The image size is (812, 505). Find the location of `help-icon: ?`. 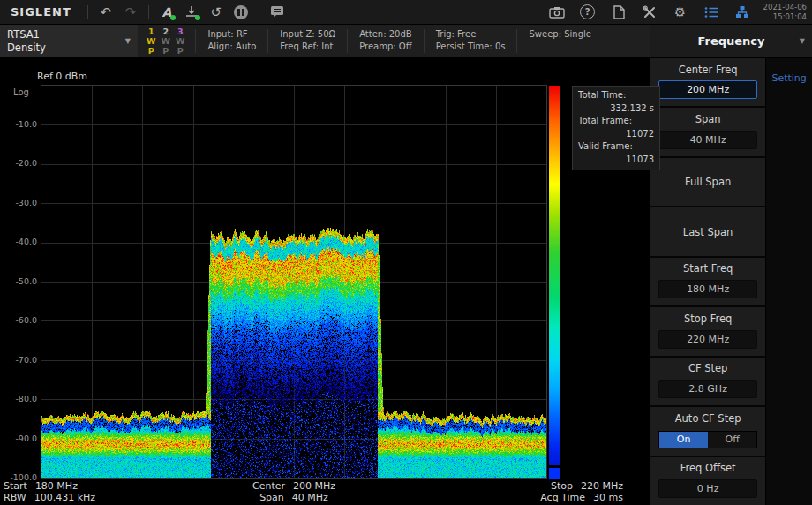

help-icon: ? is located at coordinates (588, 12).